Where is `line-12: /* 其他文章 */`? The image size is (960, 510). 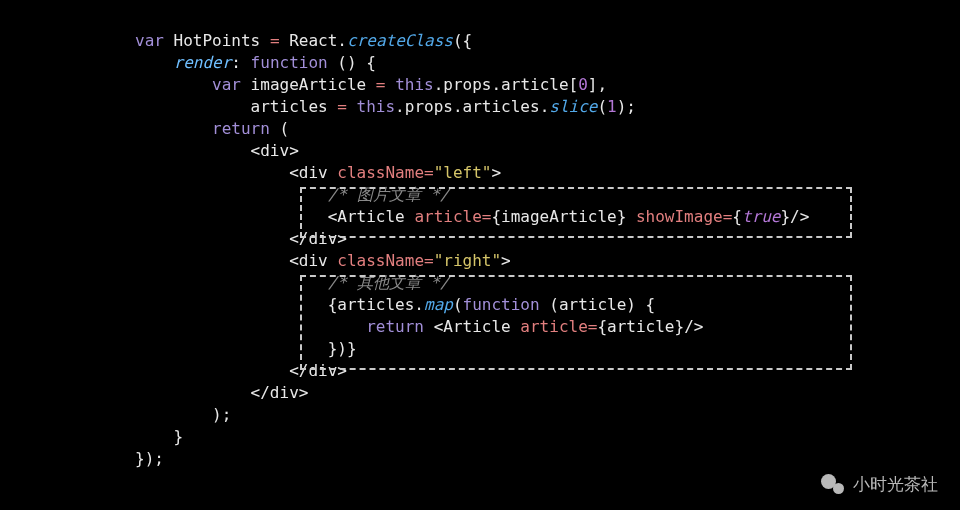 line-12: /* 其他文章 */ is located at coordinates (292, 282).